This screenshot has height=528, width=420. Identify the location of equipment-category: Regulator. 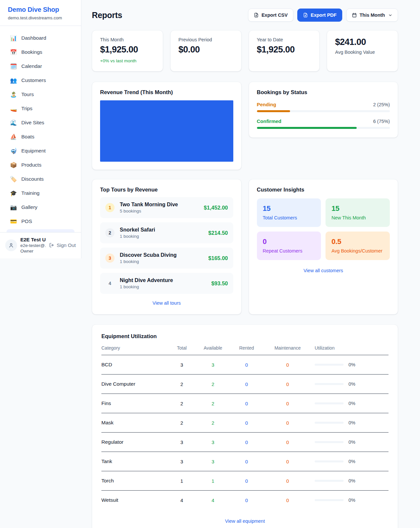
(133, 442).